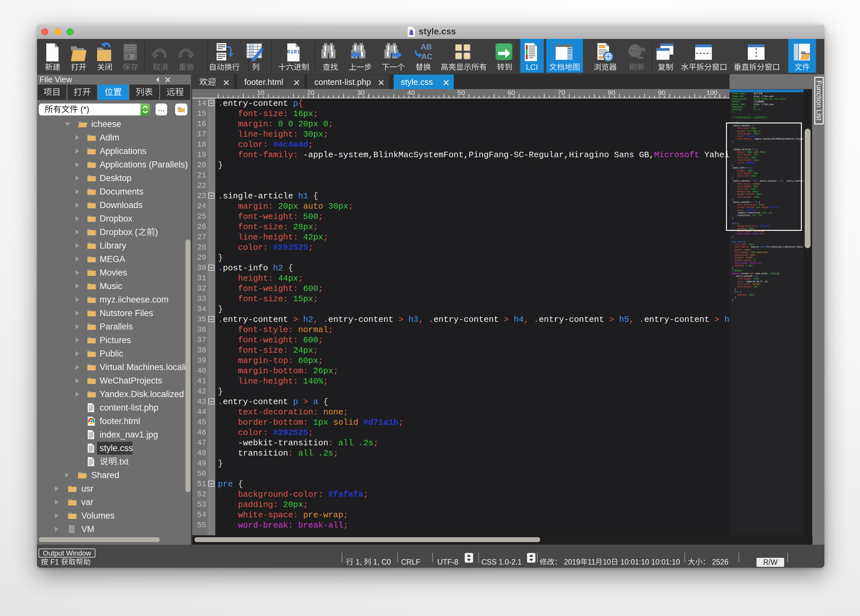 This screenshot has width=860, height=616. What do you see at coordinates (511, 93) in the screenshot?
I see `svg-text: 60` at bounding box center [511, 93].